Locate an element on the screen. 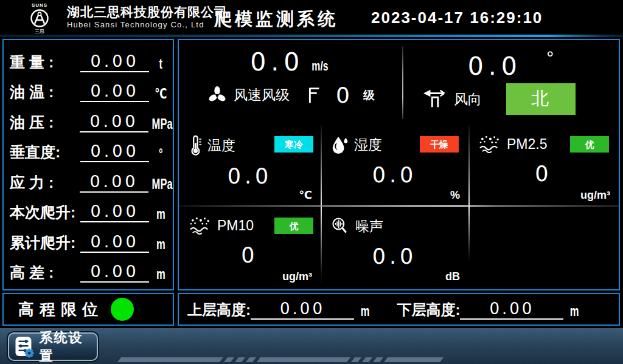 The height and width of the screenshot is (364, 623). sensor-label: 累计爬升: is located at coordinates (45, 243).